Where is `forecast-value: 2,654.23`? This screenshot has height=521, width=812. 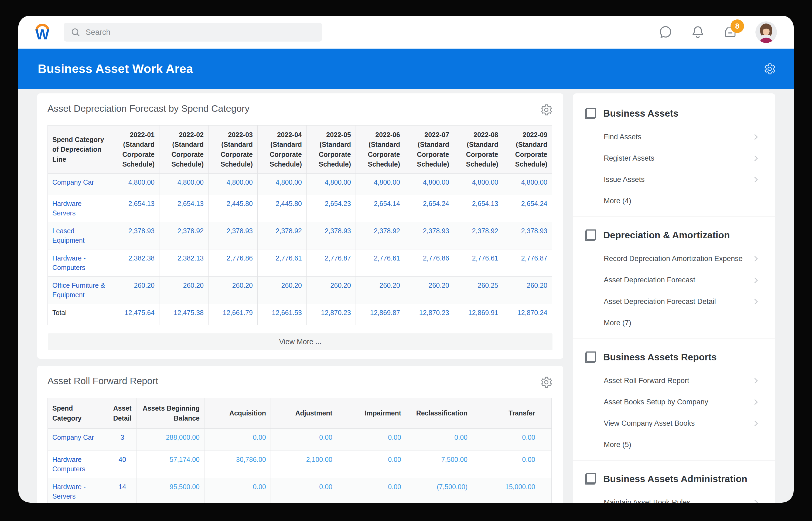
forecast-value: 2,654.23 is located at coordinates (331, 208).